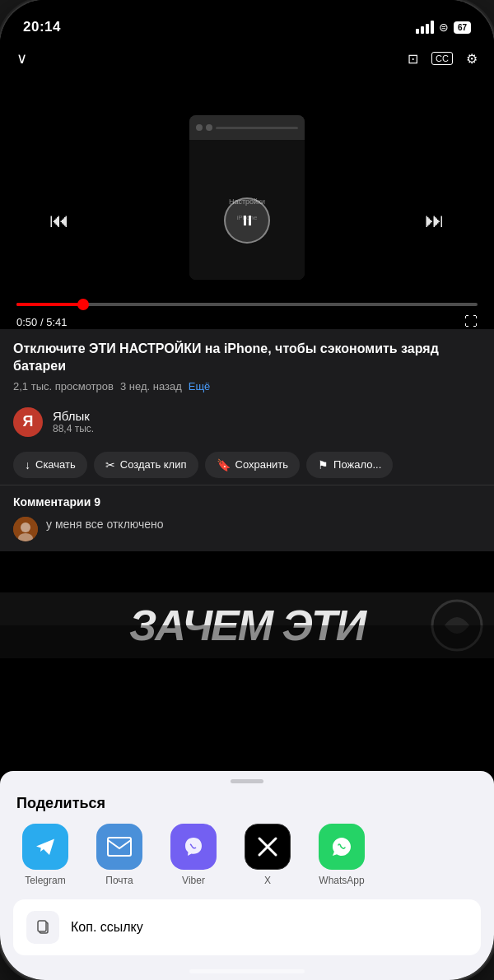 Image resolution: width=494 pixels, height=980 pixels. Describe the element at coordinates (21, 58) in the screenshot. I see `chevron-down-icon: ∨` at that location.